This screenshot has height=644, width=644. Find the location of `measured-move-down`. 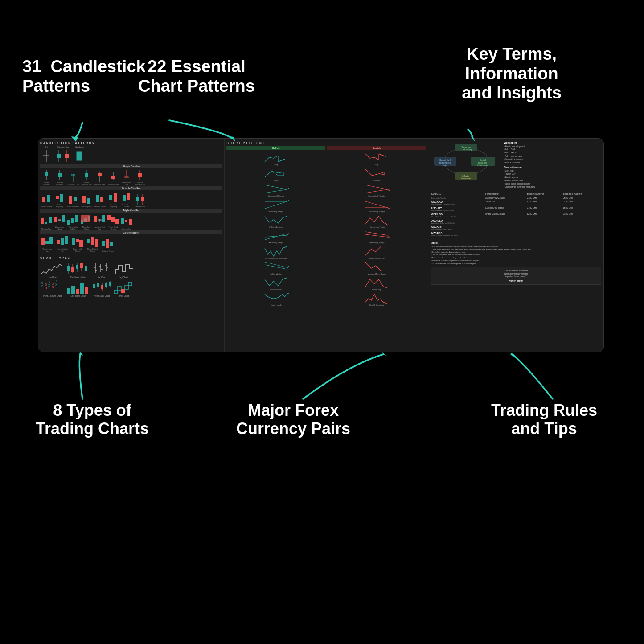

measured-move-down is located at coordinates (377, 267).